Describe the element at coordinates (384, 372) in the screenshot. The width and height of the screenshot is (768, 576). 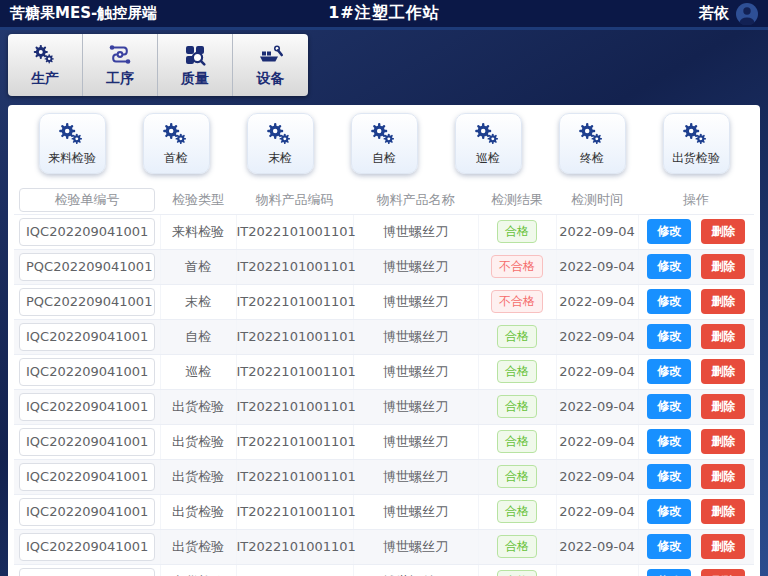
I see `table-row: IQC202209041001 巡检 IT2022101001101 博世螺丝刀…` at that location.